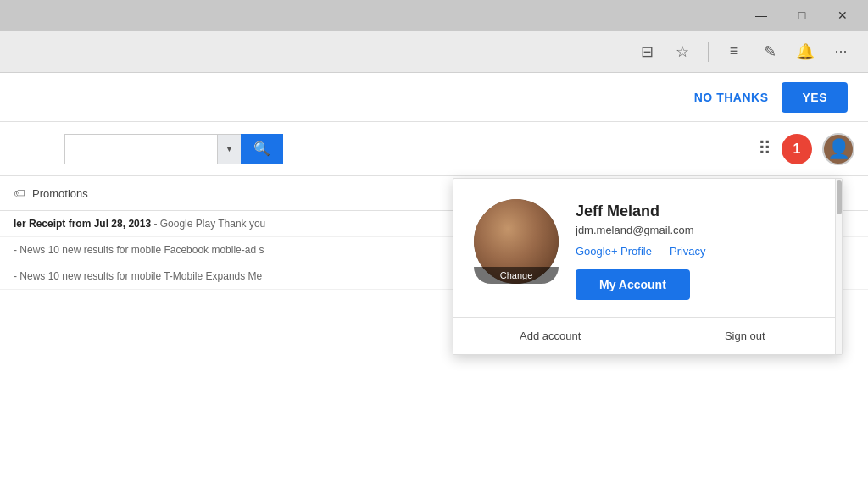 The width and height of the screenshot is (868, 488). What do you see at coordinates (746, 336) in the screenshot?
I see `sign-out-button: Sign out` at bounding box center [746, 336].